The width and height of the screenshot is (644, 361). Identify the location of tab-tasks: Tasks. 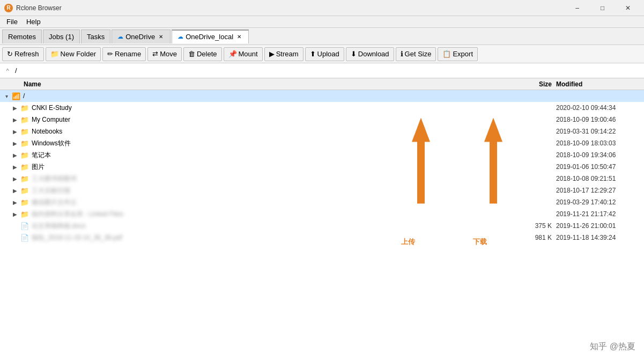
(95, 36).